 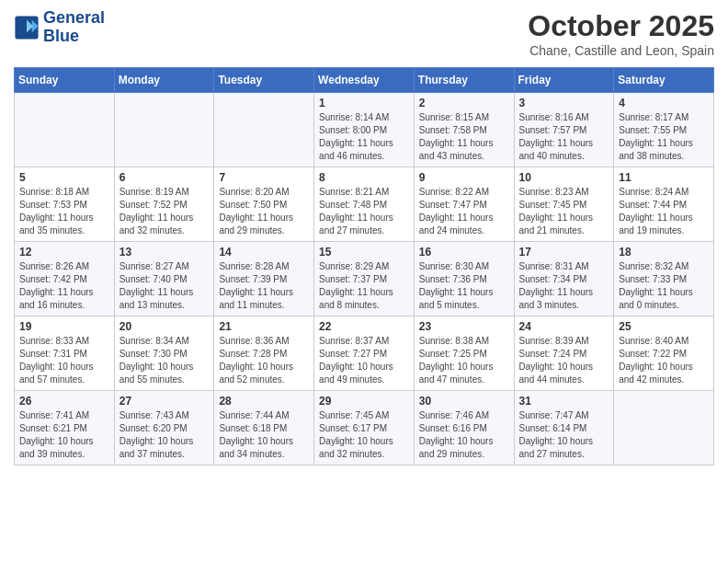 I want to click on logo: General Blue, so click(x=59, y=28).